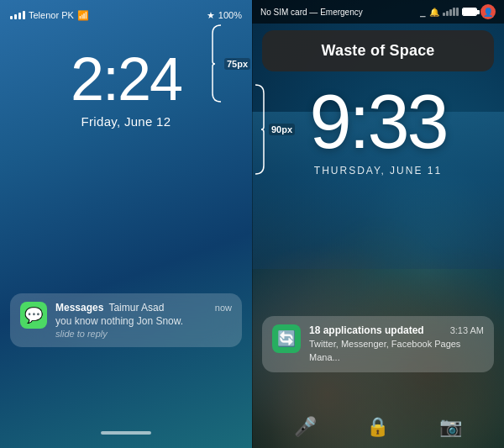 This screenshot has width=504, height=448. What do you see at coordinates (378, 345) in the screenshot?
I see `right-notification-card: 🔄 18 applications updated 3:13 AM Twitte…` at bounding box center [378, 345].